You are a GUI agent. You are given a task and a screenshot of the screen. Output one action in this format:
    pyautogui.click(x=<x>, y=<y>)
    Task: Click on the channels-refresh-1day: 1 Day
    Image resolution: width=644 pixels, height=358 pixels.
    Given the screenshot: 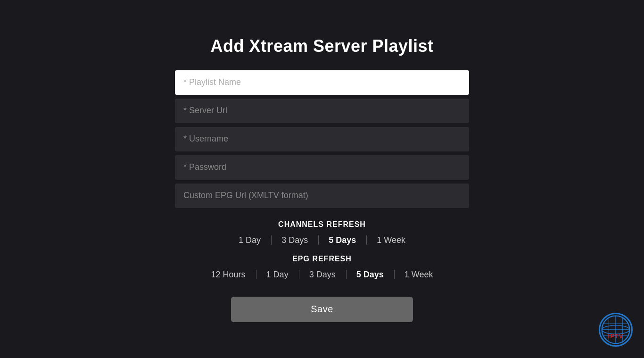 What is the action you would take?
    pyautogui.click(x=250, y=241)
    